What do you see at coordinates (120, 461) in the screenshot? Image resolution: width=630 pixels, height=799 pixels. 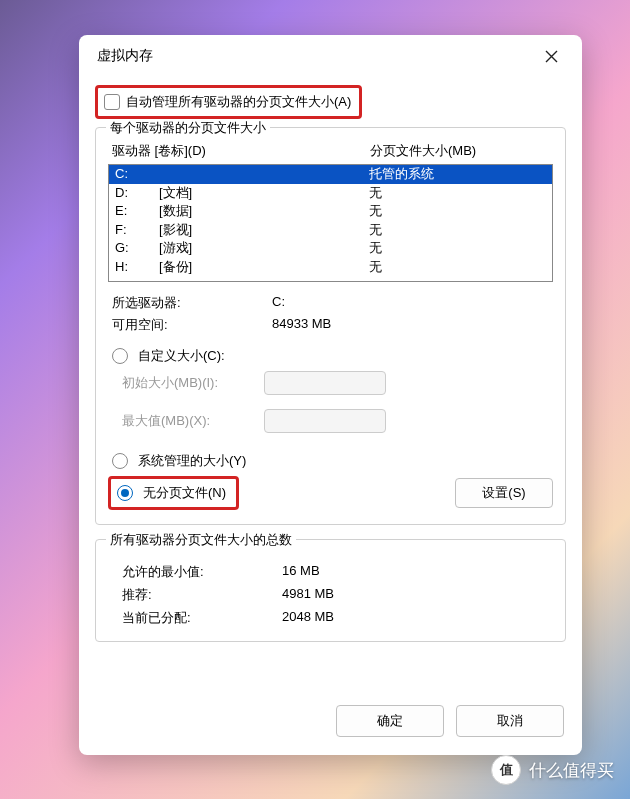 I see `system-managed-radio` at bounding box center [120, 461].